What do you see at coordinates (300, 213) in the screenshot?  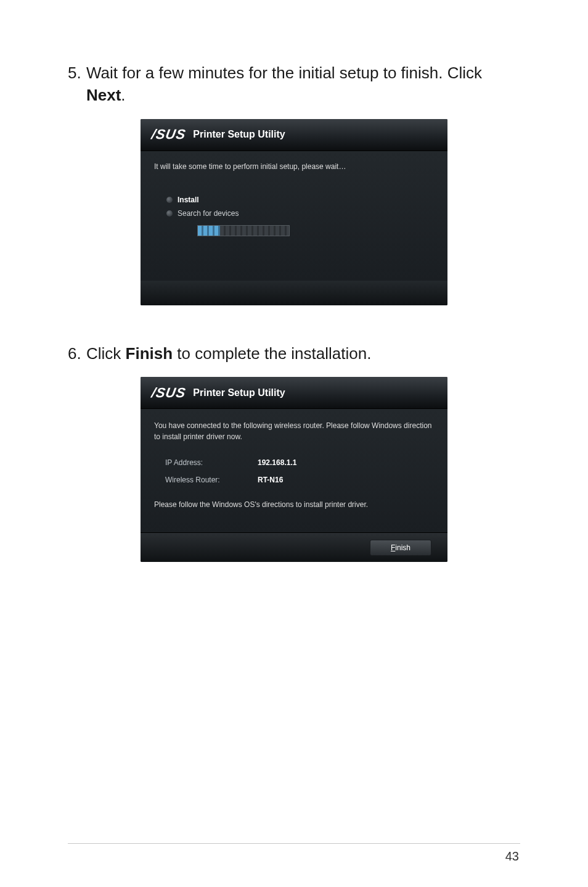 I see `search-step-row: Search for devices` at bounding box center [300, 213].